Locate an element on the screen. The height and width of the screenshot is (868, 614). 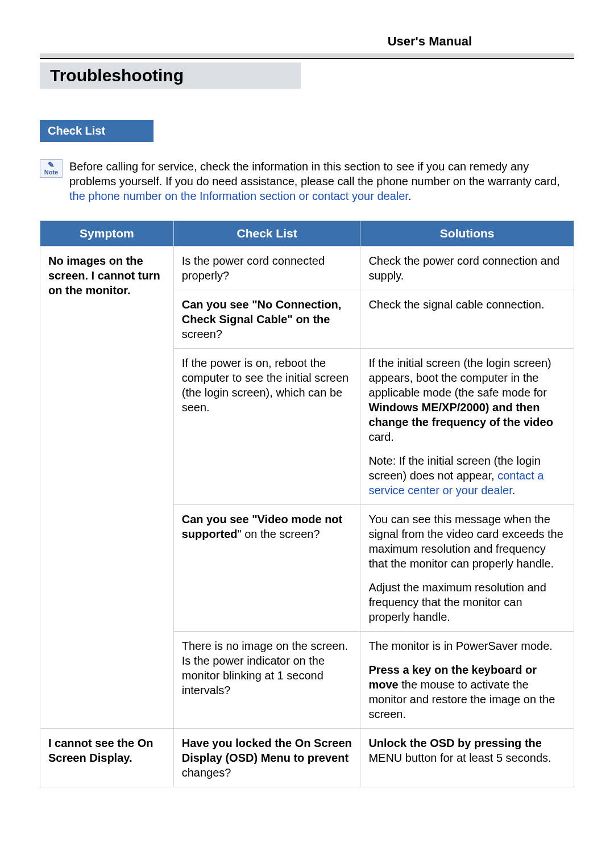
symptom-cell: No images on the screen. I cannot turn o… is located at coordinates (107, 487).